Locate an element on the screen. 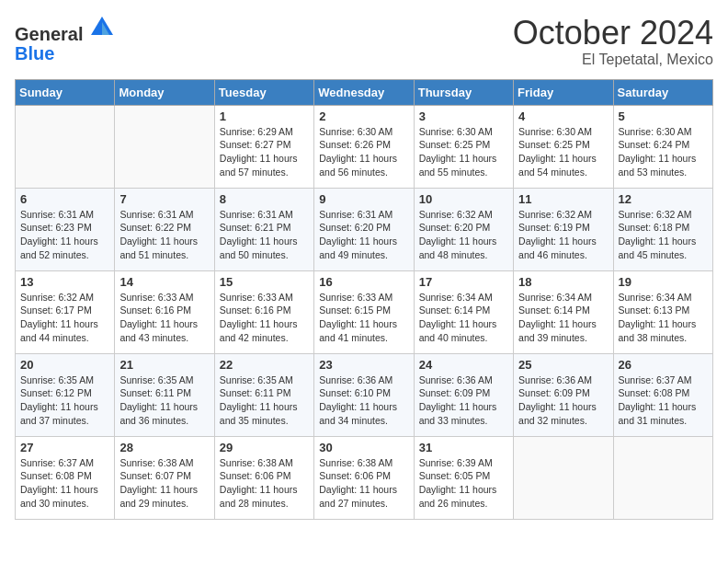  title-block: October 2024 El Tepetatal, Mexico is located at coordinates (613, 41).